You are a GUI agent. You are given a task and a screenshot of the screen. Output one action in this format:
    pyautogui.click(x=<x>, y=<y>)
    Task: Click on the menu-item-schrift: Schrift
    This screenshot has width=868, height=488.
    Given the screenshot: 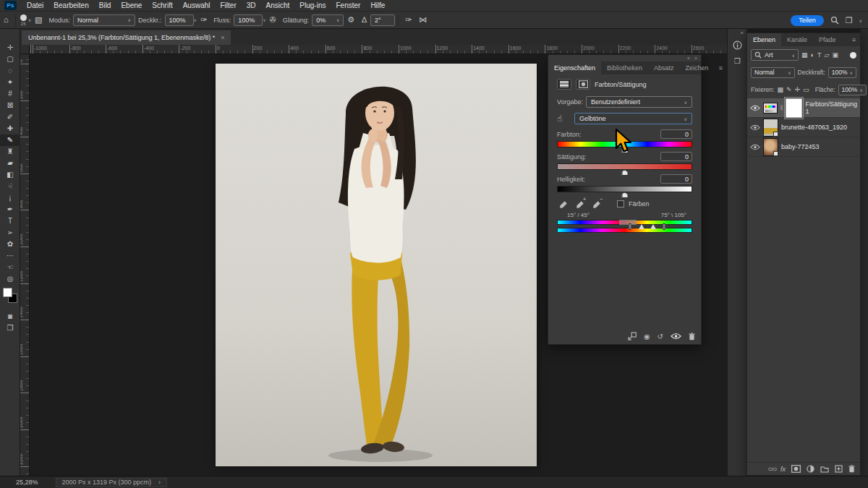 What is the action you would take?
    pyautogui.click(x=162, y=6)
    